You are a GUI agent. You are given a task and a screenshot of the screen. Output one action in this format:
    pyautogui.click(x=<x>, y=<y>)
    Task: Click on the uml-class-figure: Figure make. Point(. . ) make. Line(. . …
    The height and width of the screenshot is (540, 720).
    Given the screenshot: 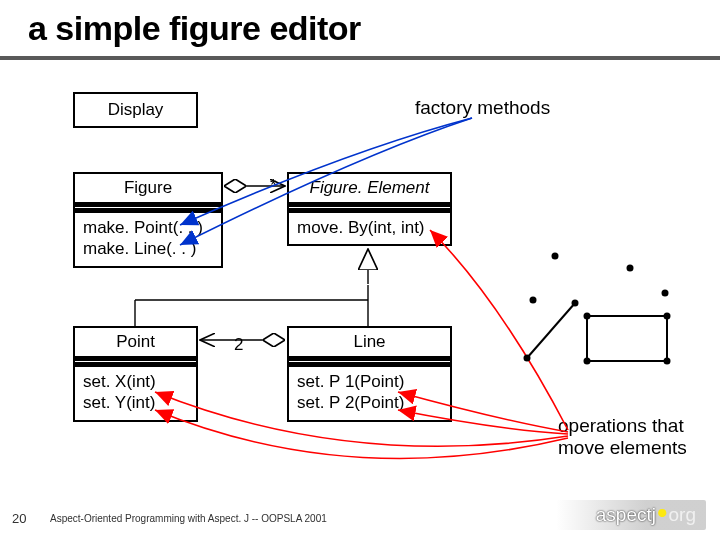 What is the action you would take?
    pyautogui.click(x=148, y=220)
    